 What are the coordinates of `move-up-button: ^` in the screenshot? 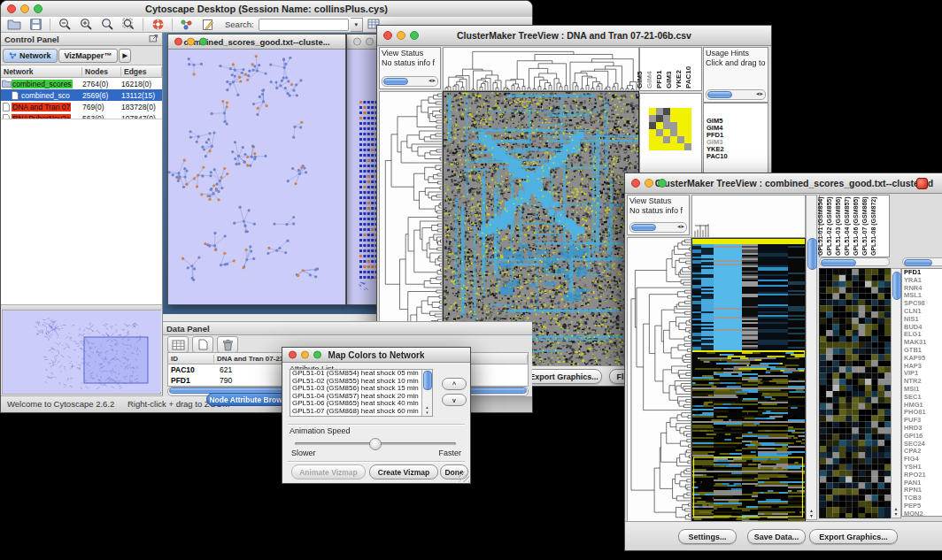 It's located at (454, 384).